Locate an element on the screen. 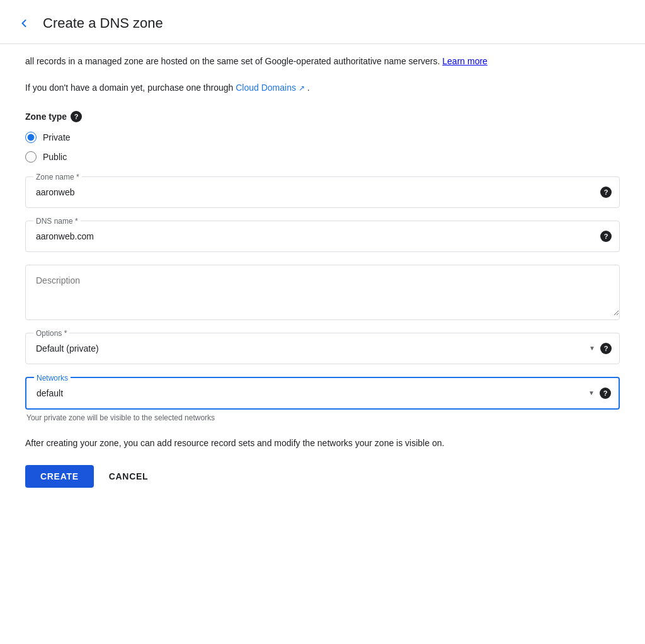 The height and width of the screenshot is (644, 645). options-help-icon: ? is located at coordinates (606, 348).